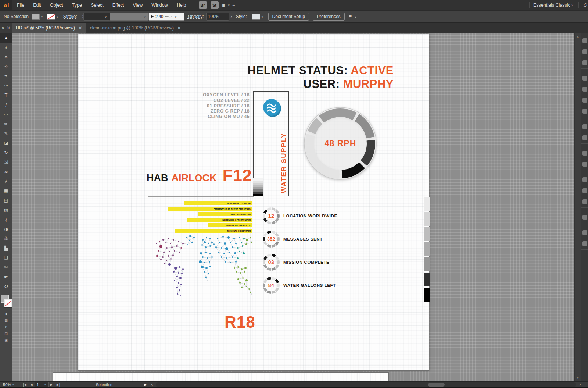 This screenshot has height=388, width=588. What do you see at coordinates (6, 172) in the screenshot?
I see `width-tool: ≋` at bounding box center [6, 172].